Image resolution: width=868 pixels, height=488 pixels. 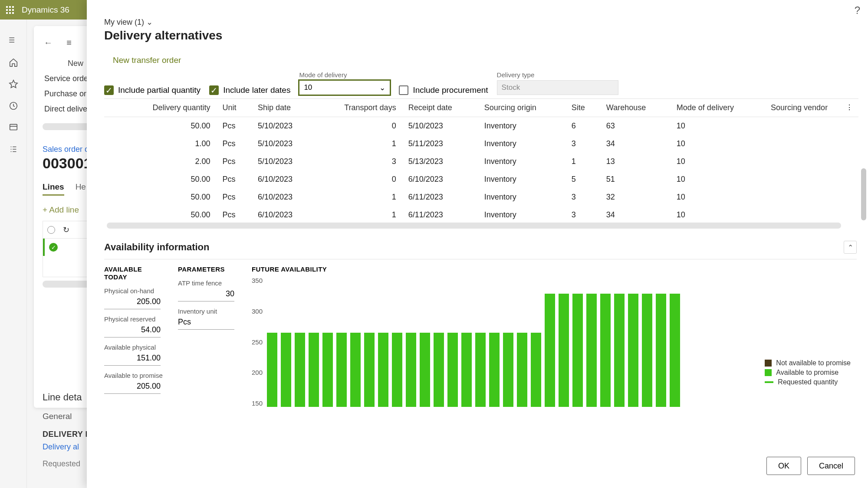 What do you see at coordinates (345, 75) in the screenshot?
I see `mode-of-delivery-label: Mode of delivery` at bounding box center [345, 75].